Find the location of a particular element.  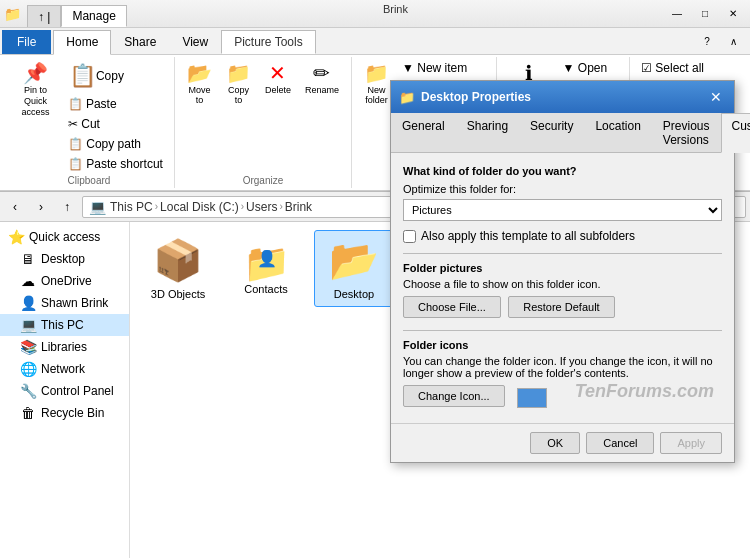

path-brink: Brink is located at coordinates (298, 207).